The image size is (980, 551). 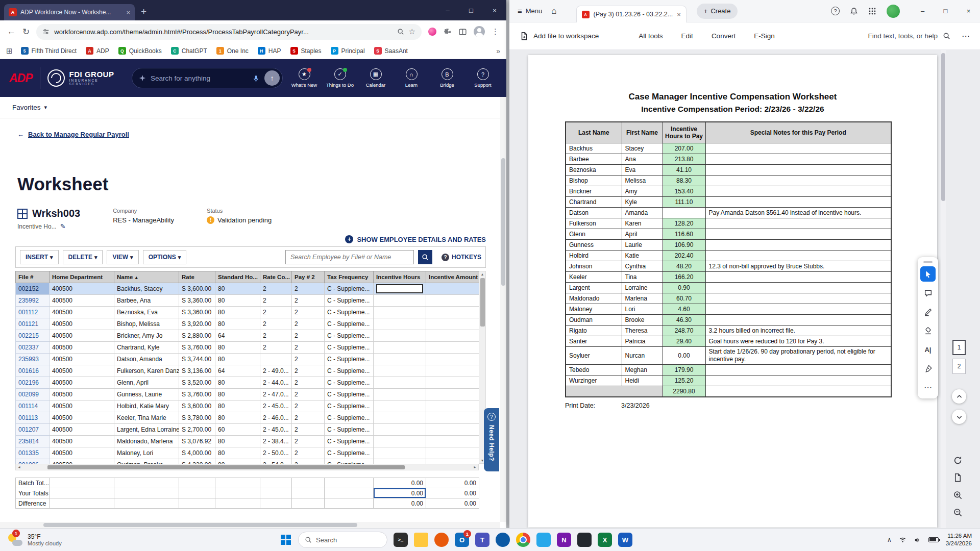 What do you see at coordinates (69, 12) in the screenshot?
I see `browser-tab: A ADP Workforce Now - Workshe... ×` at bounding box center [69, 12].